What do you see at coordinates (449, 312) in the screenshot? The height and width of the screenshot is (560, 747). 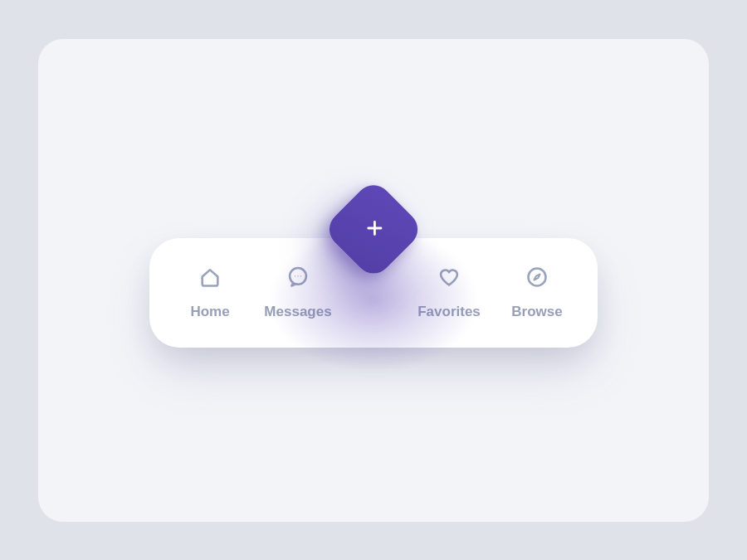 I see `nav-item-label: Favorites` at bounding box center [449, 312].